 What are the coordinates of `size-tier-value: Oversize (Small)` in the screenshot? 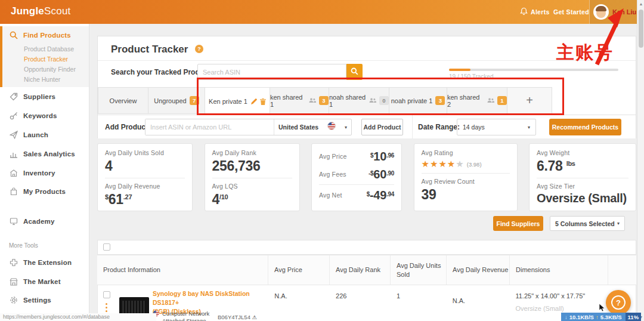 It's located at (562, 308).